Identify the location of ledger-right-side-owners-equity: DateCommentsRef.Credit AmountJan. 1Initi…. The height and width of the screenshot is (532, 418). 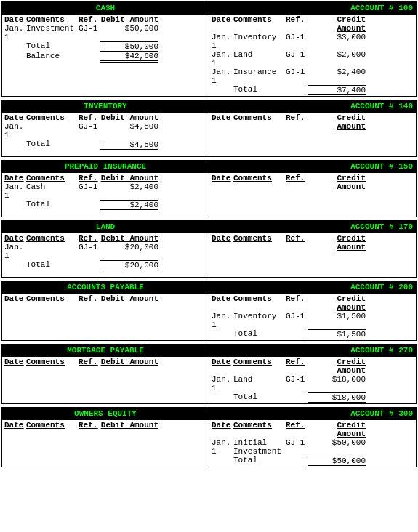
(313, 443).